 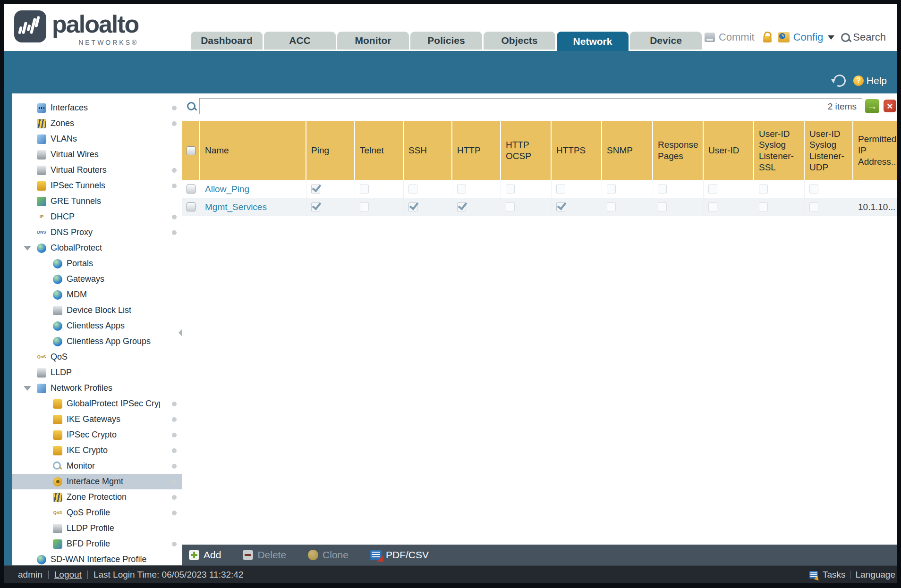 What do you see at coordinates (531, 106) in the screenshot?
I see `filter-search-input` at bounding box center [531, 106].